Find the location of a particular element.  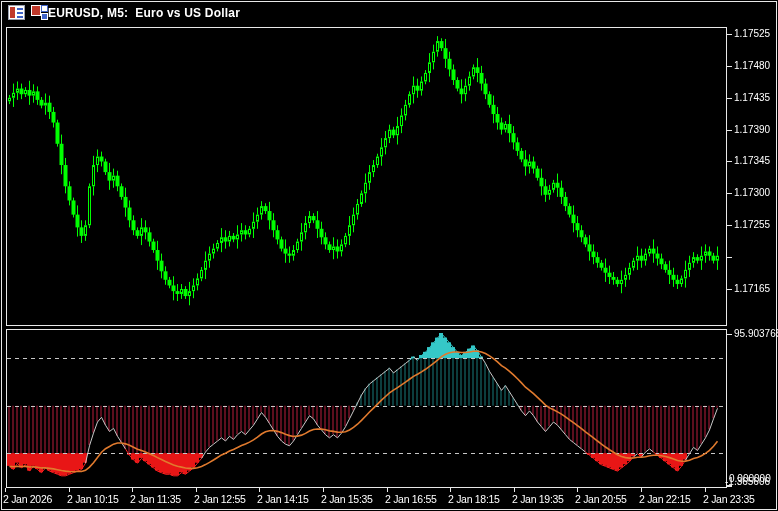

price-axis-label: 1.17435 is located at coordinates (752, 98).